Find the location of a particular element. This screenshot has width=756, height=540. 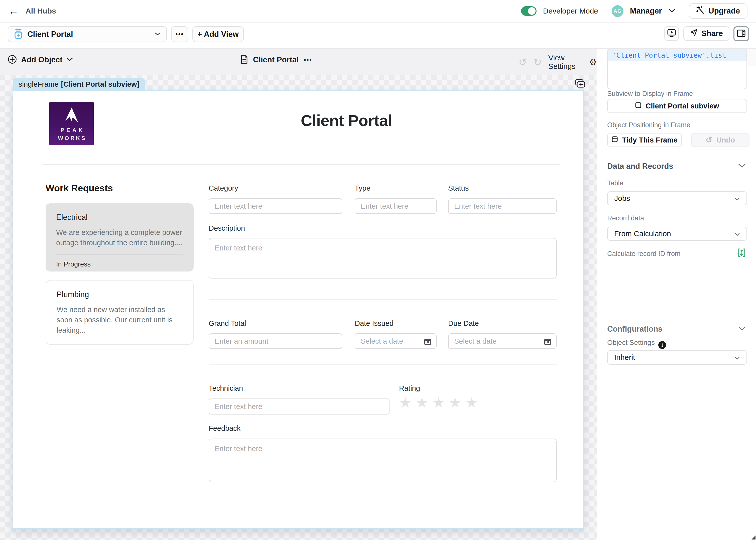

add-object-label: Add Object is located at coordinates (42, 60).